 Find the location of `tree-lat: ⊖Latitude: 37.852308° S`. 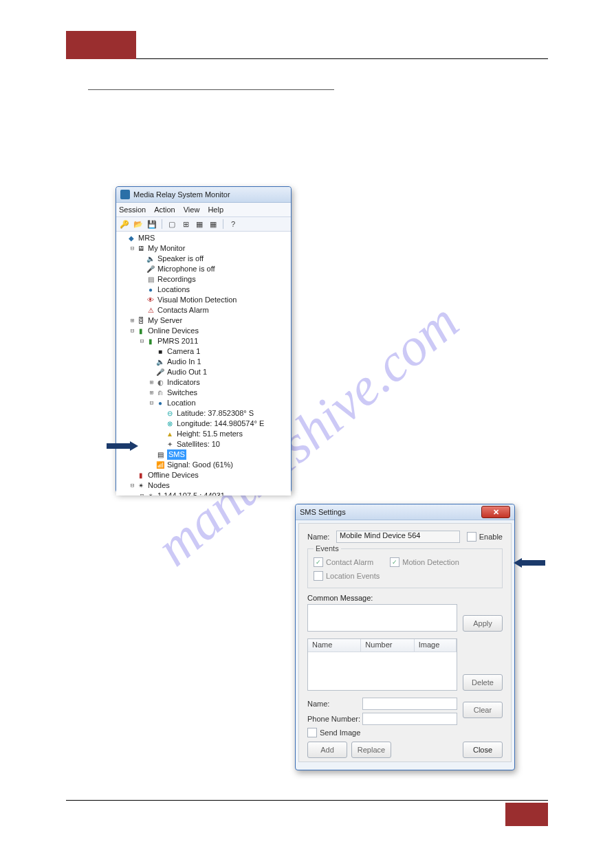

tree-lat: ⊖Latitude: 37.852308° S is located at coordinates (204, 414).